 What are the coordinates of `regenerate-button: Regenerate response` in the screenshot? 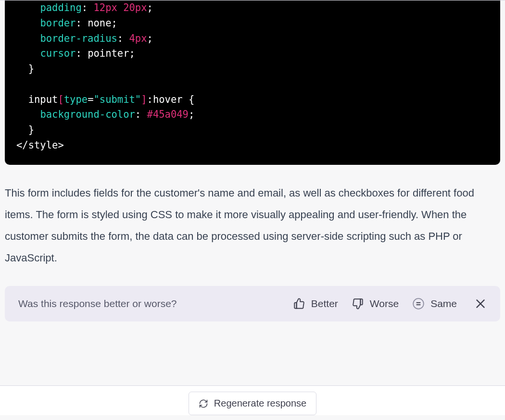 It's located at (252, 404).